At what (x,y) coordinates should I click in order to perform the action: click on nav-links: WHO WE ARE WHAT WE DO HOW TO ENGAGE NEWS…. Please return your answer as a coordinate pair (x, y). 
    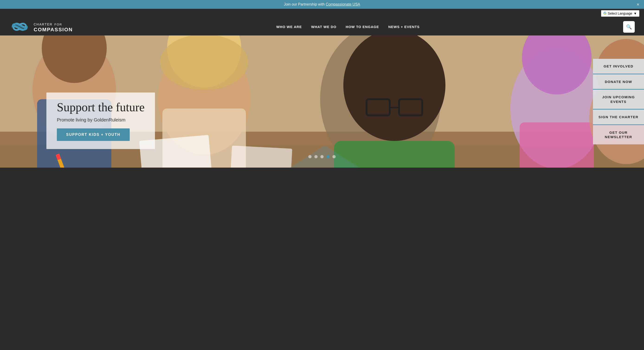
    Looking at the image, I should click on (348, 27).